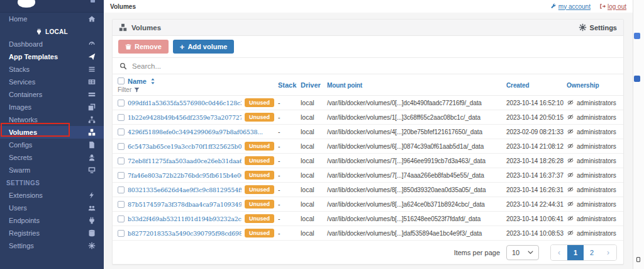 This screenshot has height=269, width=644. I want to click on column-header-mount-point: Mount point, so click(416, 86).